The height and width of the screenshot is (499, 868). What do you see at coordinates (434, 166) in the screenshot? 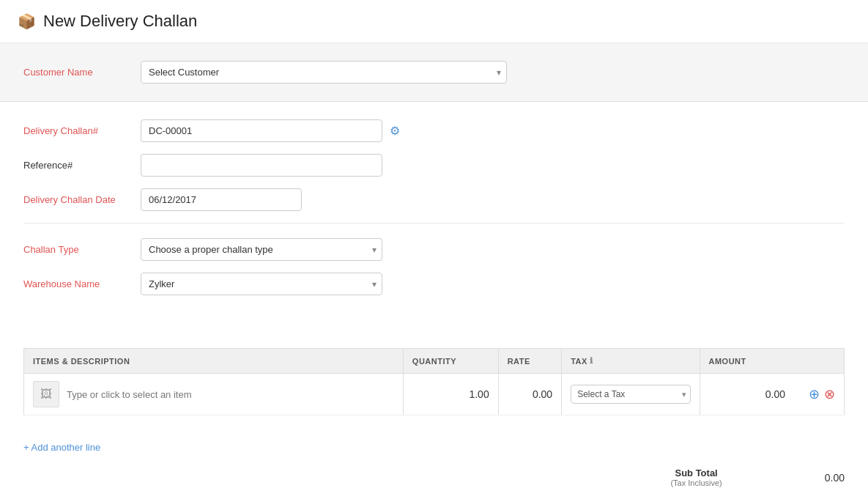
I see `reference-row: Reference#` at bounding box center [434, 166].